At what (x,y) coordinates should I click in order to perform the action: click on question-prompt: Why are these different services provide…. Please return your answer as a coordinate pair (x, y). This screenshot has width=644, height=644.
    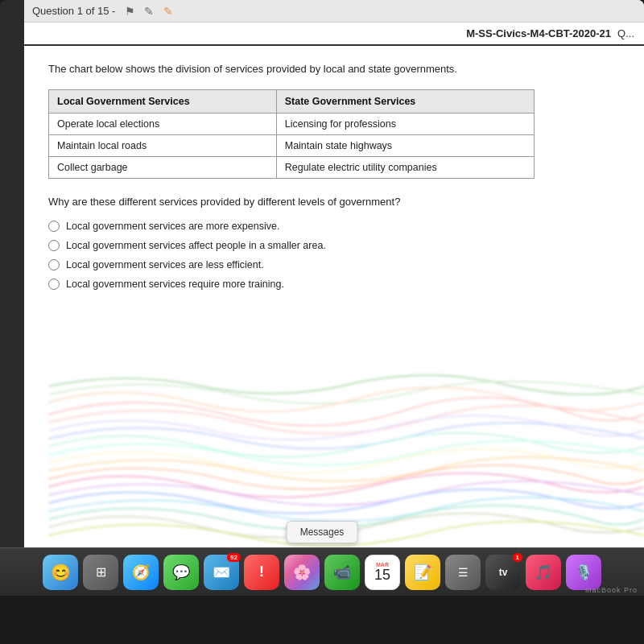
    Looking at the image, I should click on (334, 202).